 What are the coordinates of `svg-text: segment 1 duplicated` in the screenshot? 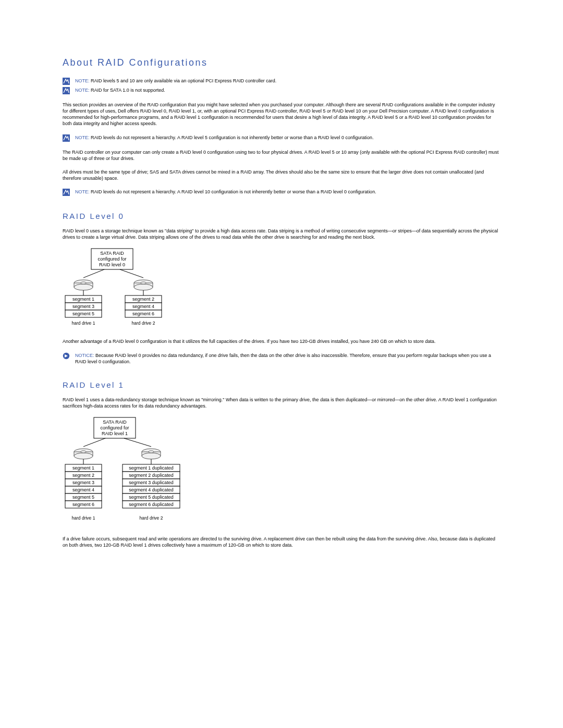 It's located at (151, 468).